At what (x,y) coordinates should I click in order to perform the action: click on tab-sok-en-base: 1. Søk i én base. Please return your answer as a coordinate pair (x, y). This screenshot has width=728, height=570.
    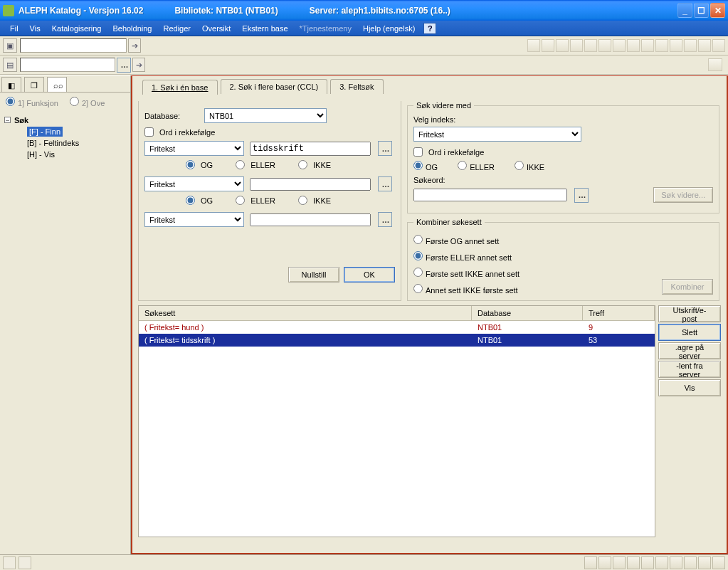
    Looking at the image, I should click on (180, 87).